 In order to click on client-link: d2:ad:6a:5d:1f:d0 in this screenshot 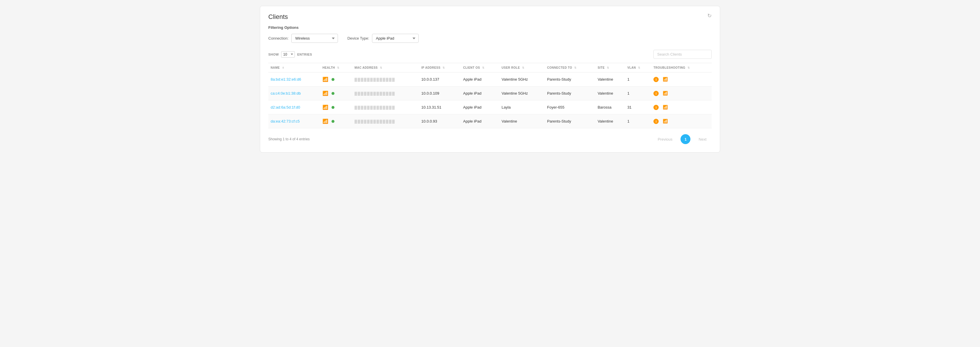, I will do `click(285, 107)`.